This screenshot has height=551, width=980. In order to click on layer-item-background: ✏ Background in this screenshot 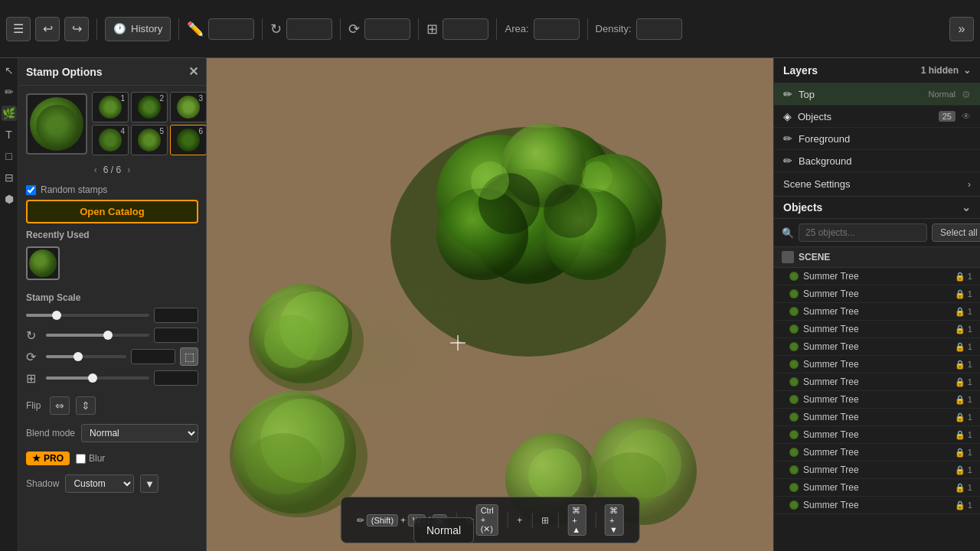, I will do `click(877, 161)`.